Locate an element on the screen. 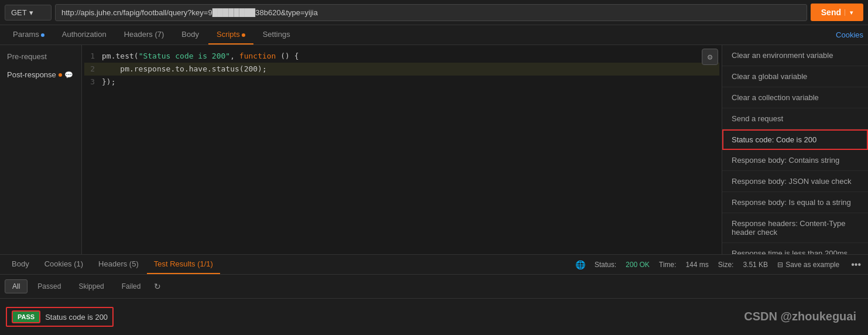  params-dot is located at coordinates (43, 35).